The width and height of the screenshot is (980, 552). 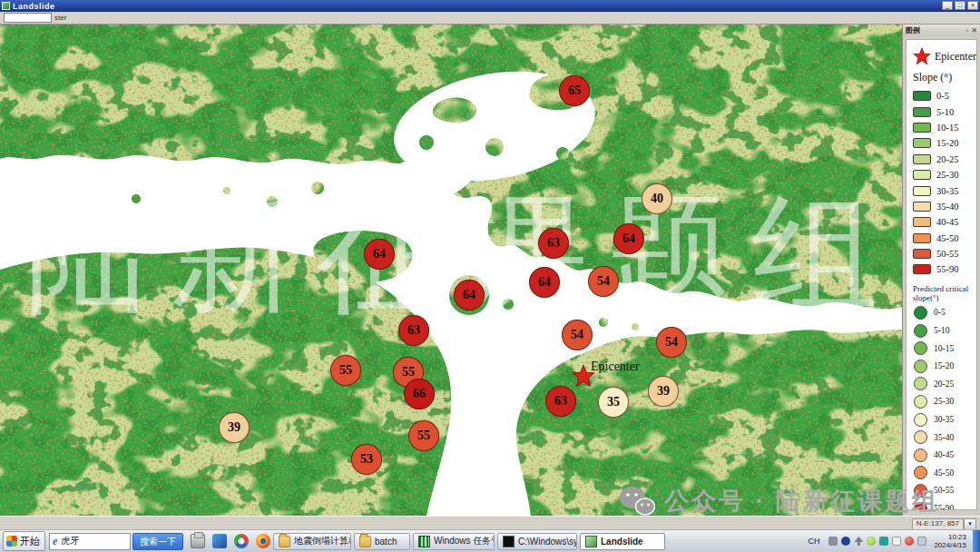 What do you see at coordinates (34, 6) in the screenshot?
I see `window-title: Landslide` at bounding box center [34, 6].